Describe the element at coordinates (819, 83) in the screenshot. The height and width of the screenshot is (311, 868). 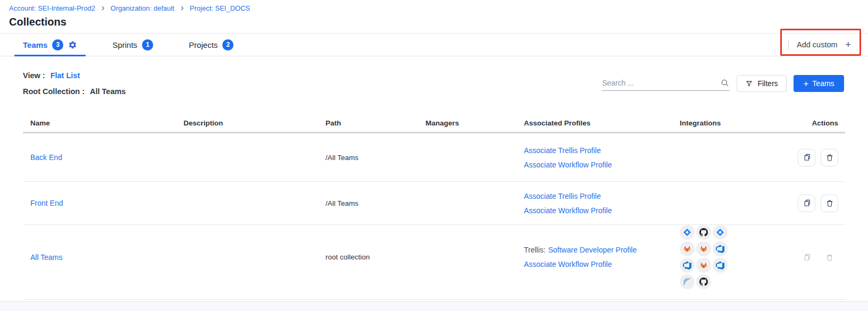
I see `add-teams-button: + Teams` at that location.